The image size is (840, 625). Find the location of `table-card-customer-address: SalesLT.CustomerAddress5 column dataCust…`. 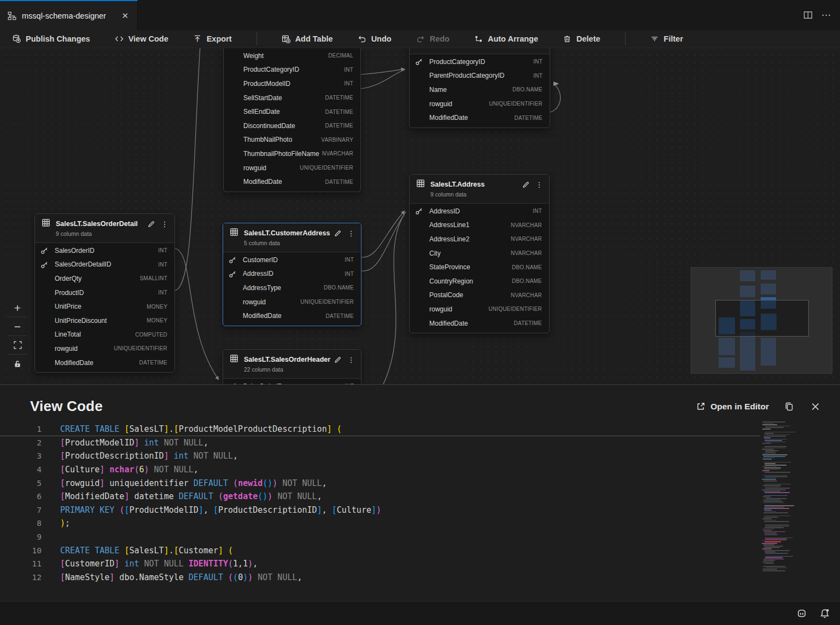

table-card-customer-address: SalesLT.CustomerAddress5 column dataCust… is located at coordinates (292, 275).